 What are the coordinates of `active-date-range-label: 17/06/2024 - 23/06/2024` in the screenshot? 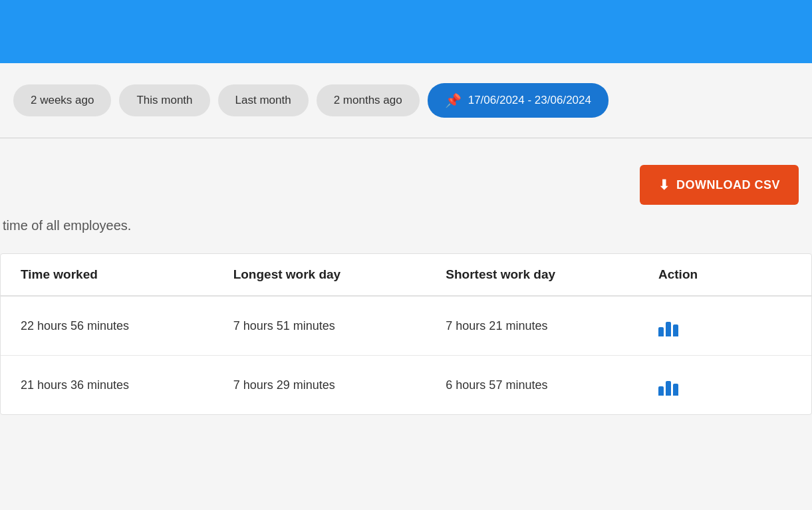 It's located at (529, 100).